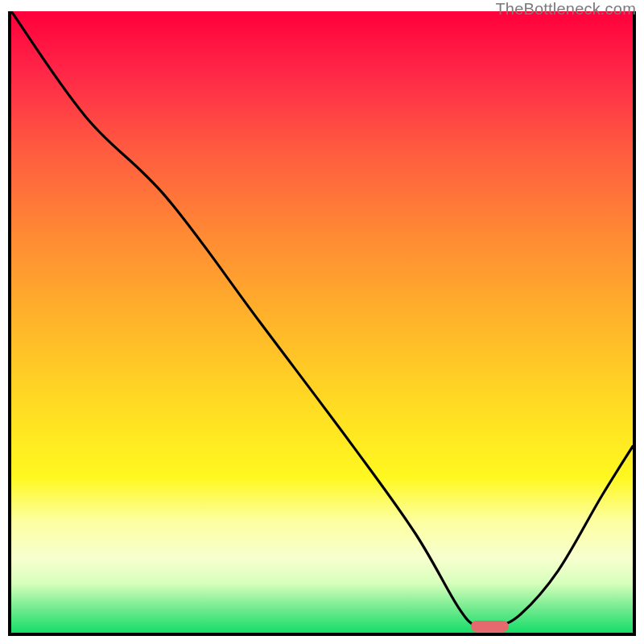 The image size is (644, 644). I want to click on axis-left, so click(10, 324).